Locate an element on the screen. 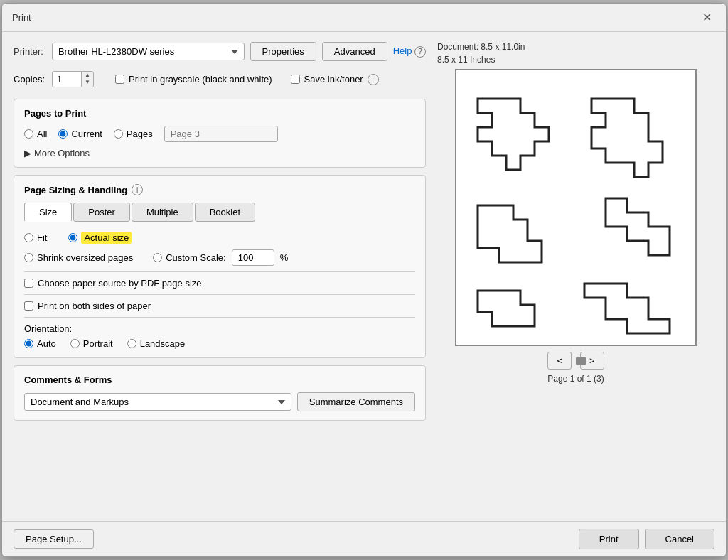  prev-page-button: < is located at coordinates (560, 361).